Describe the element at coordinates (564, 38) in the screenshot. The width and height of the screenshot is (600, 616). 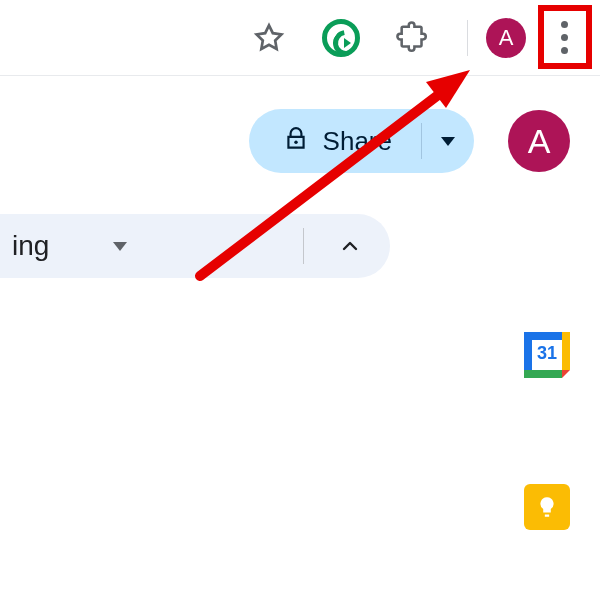
I see `chrome-more-menu` at that location.